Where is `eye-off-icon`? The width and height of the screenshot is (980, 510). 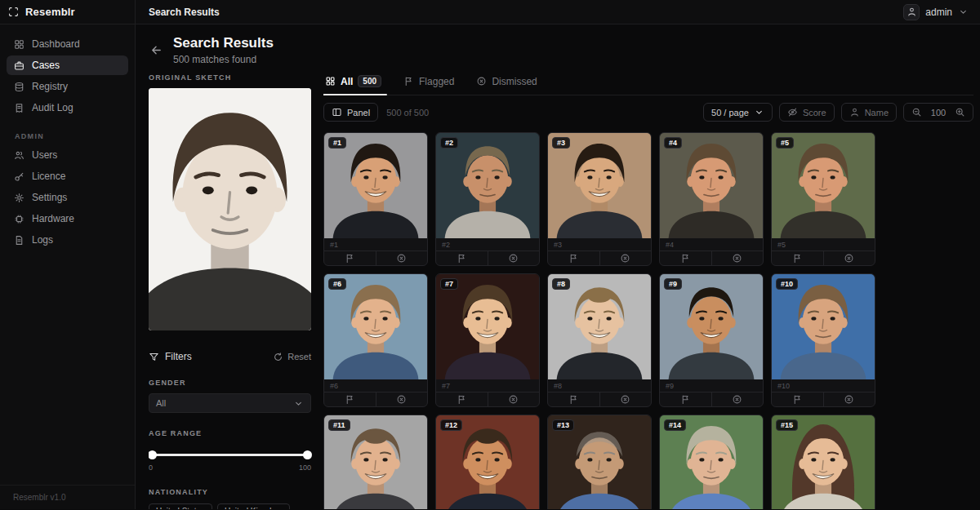
eye-off-icon is located at coordinates (792, 113).